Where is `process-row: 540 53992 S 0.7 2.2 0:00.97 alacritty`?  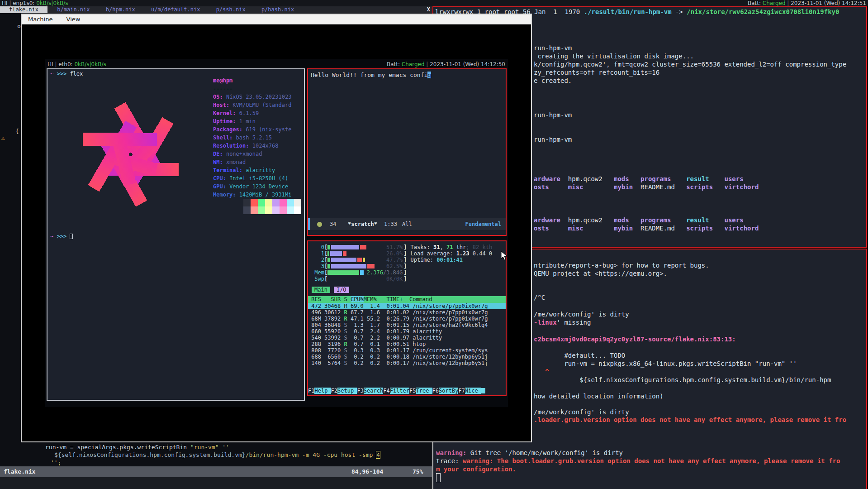
process-row: 540 53992 S 0.7 2.2 0:00.97 alacritty is located at coordinates (407, 338).